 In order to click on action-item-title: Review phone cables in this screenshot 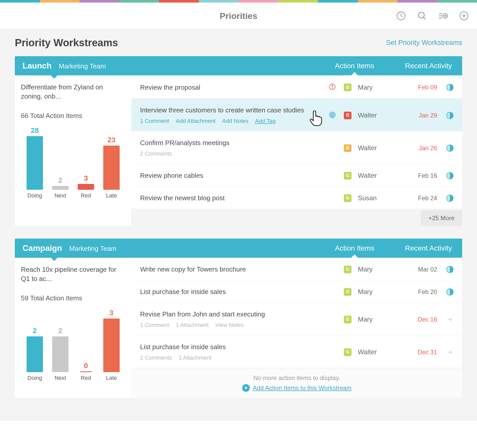, I will do `click(231, 176)`.